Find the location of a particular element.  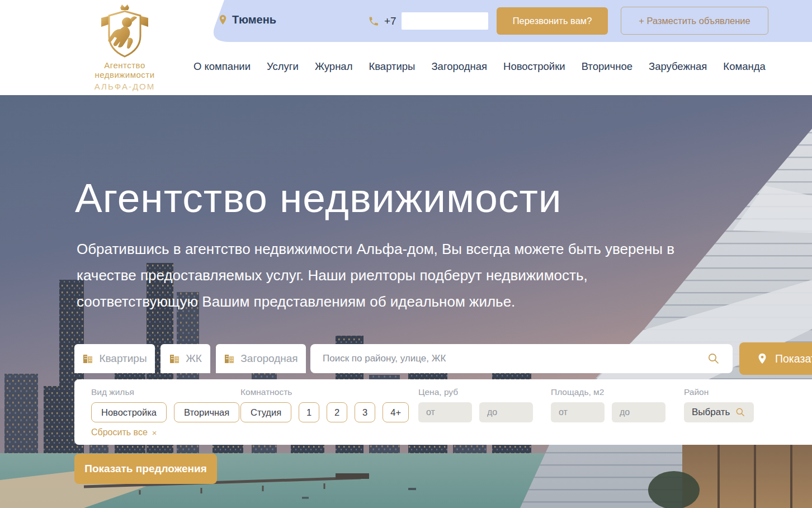

logo-text-line1: Агентство недвижимости is located at coordinates (125, 70).